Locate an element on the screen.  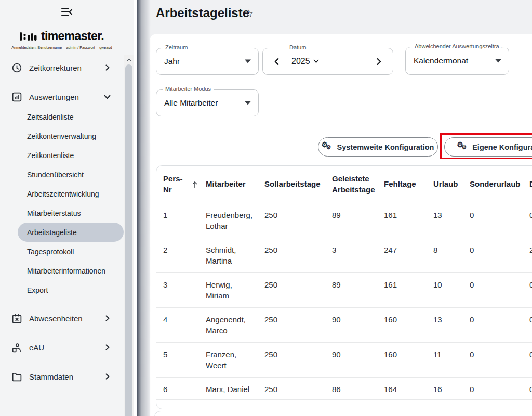
favorite-star-icon: ☆ is located at coordinates (249, 14).